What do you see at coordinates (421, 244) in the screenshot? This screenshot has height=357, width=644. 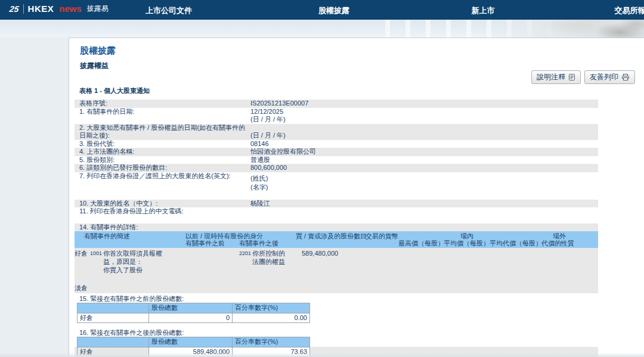 I see `col-header-highest-price: 最高價（每股）` at bounding box center [421, 244].